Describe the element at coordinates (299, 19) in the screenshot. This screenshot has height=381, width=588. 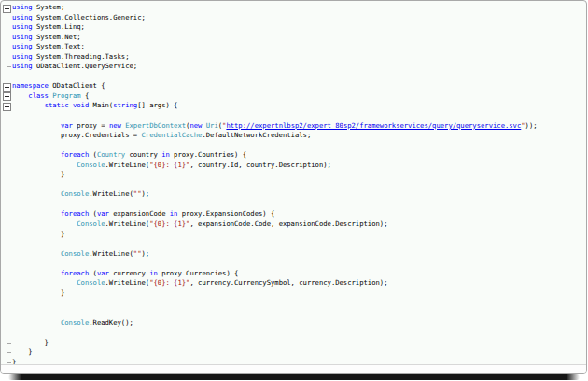
I see `code-line: using System.Collections.Generic;` at that location.